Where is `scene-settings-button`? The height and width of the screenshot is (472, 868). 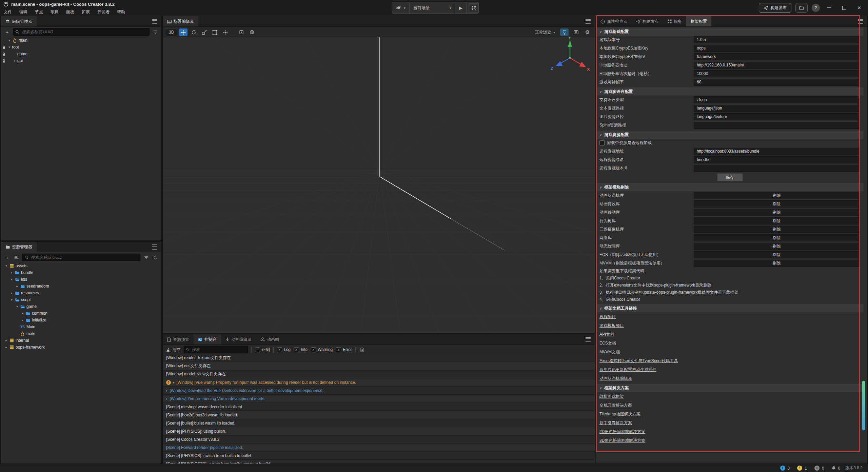
scene-settings-button is located at coordinates (587, 32).